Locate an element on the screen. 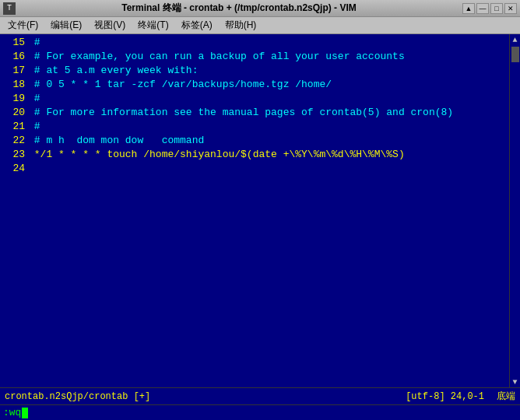 The image size is (520, 420). window-title: Terminal 终端 - crontab + (/tmp/crontab.n2… is located at coordinates (239, 8).